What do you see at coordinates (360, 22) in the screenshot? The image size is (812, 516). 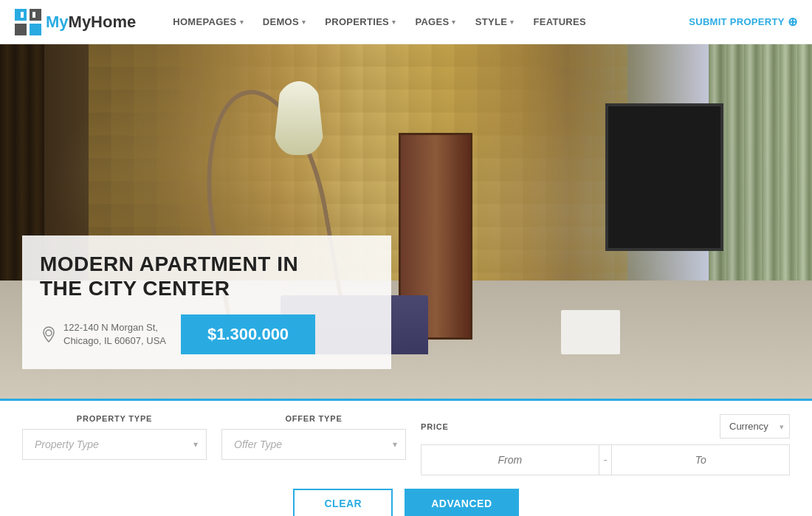 I see `nav-properties: PROPERTIES ▾` at bounding box center [360, 22].